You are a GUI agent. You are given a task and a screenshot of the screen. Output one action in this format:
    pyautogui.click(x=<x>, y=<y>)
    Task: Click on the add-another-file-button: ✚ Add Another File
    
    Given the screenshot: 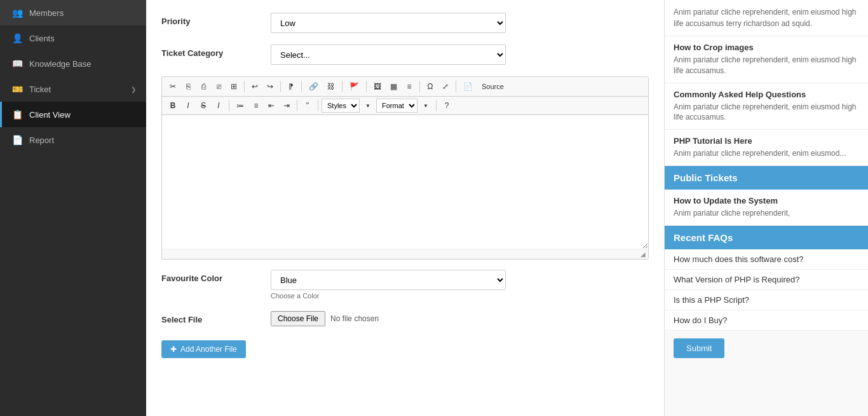 What is the action you would take?
    pyautogui.click(x=203, y=349)
    